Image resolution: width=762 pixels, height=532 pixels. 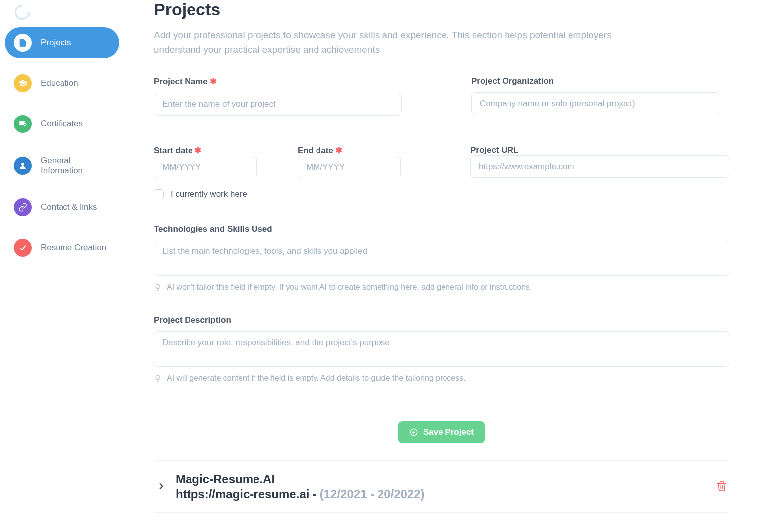 I want to click on technologies-hint: AI won't tailor this field if empty. If …, so click(x=442, y=287).